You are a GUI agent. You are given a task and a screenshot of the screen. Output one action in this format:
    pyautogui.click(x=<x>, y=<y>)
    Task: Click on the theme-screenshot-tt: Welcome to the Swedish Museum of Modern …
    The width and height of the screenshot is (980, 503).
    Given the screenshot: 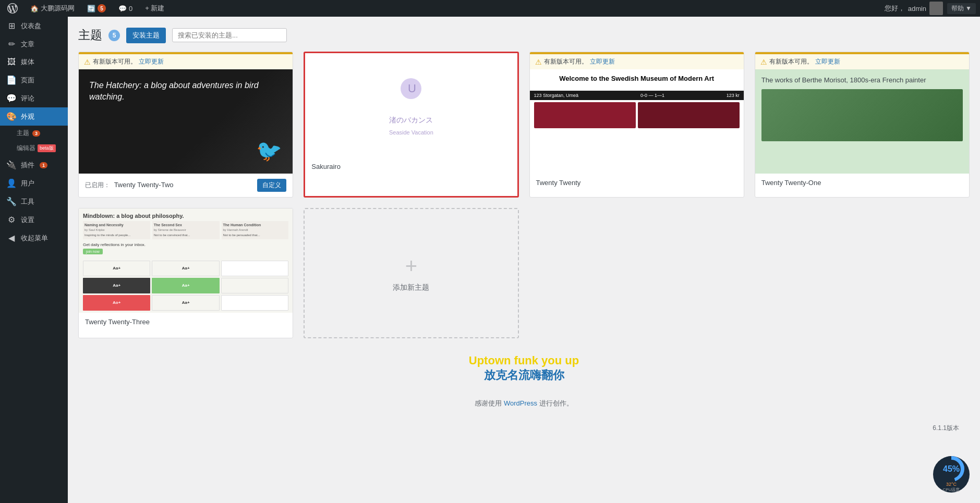 What is the action you would take?
    pyautogui.click(x=637, y=121)
    